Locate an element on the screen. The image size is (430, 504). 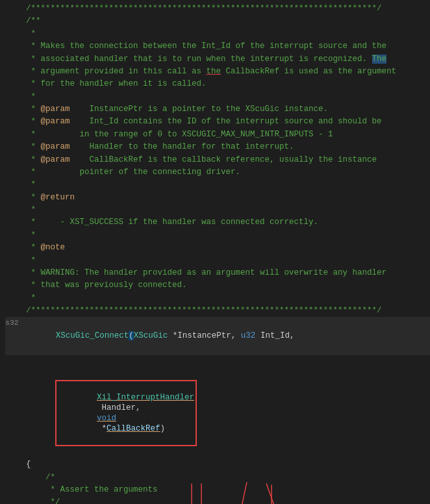
code-line: { is located at coordinates (218, 465).